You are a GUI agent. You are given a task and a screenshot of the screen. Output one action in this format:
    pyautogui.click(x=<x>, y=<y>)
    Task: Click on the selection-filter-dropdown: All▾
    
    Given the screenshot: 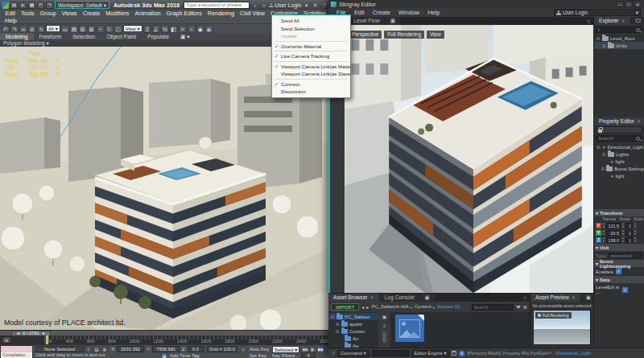 What is the action you would take?
    pyautogui.click(x=53, y=29)
    